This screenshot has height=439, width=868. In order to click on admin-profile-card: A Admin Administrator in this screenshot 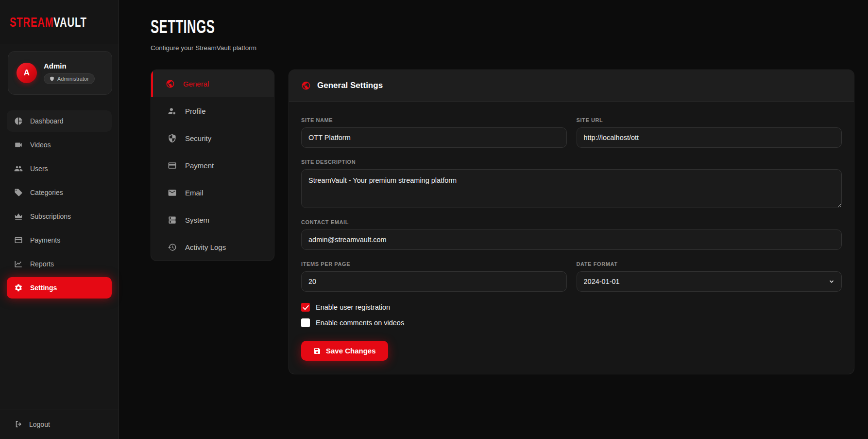, I will do `click(60, 73)`.